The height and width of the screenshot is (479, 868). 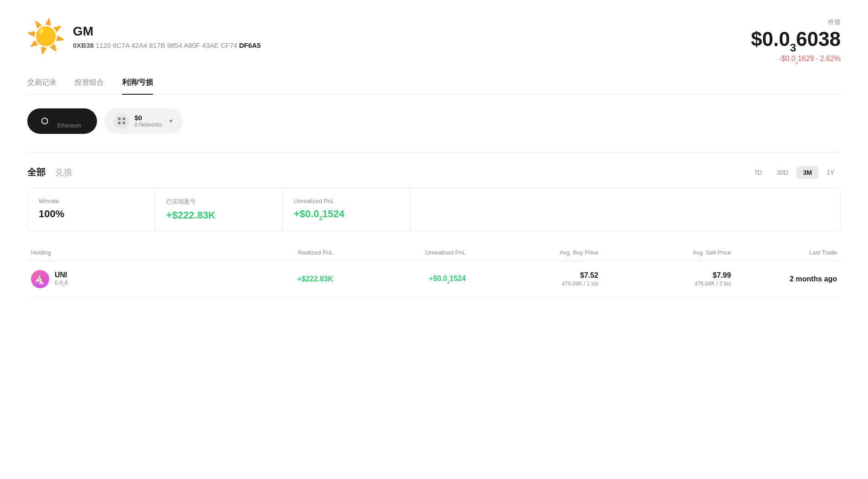 I want to click on address-suffix: DF6A5, so click(x=250, y=46).